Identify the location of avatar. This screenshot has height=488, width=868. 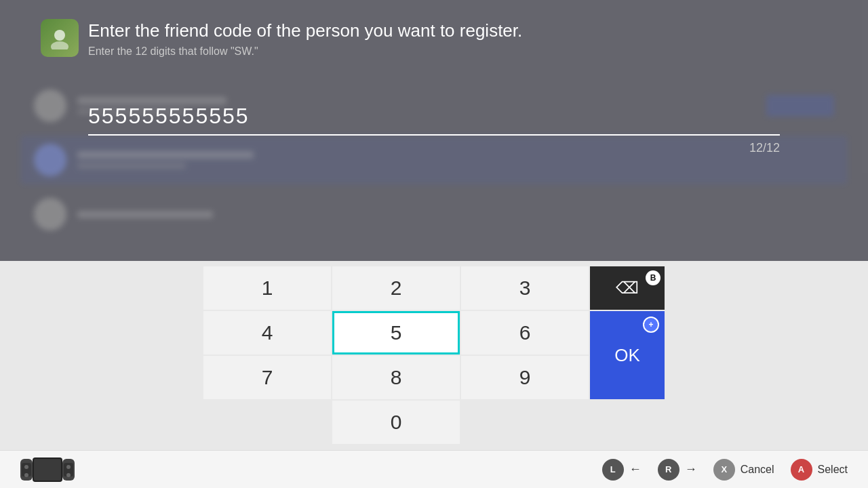
(60, 38).